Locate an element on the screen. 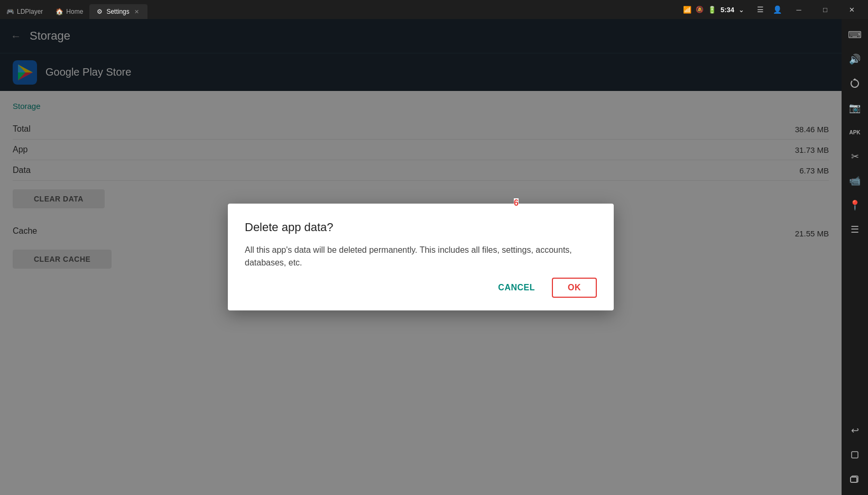 This screenshot has height=495, width=868. tab-home: 🏠 Home is located at coordinates (69, 12).